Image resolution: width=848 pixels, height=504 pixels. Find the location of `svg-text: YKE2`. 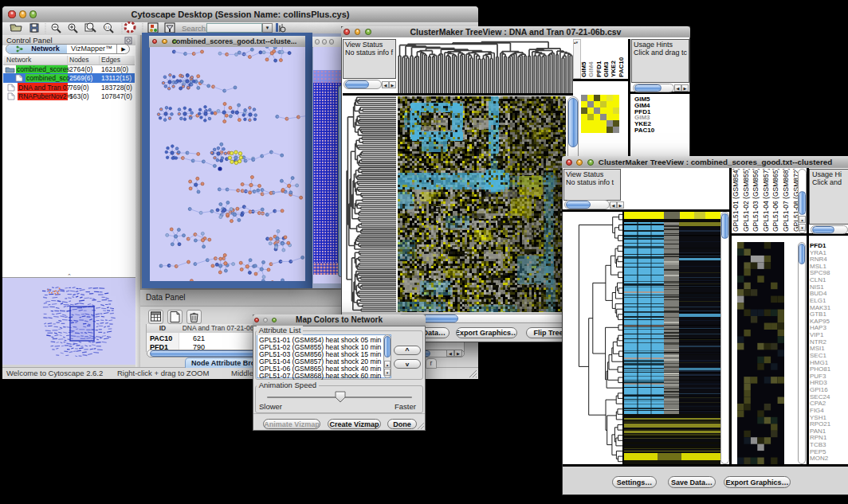

svg-text: YKE2 is located at coordinates (614, 68).